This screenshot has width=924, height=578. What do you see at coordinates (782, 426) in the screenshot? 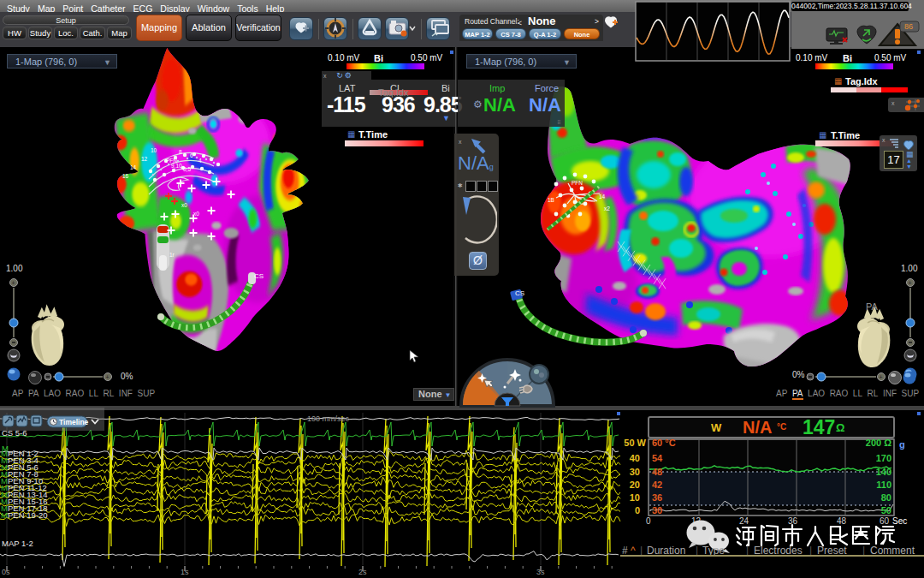
I see `svg-text: °C` at bounding box center [782, 426].